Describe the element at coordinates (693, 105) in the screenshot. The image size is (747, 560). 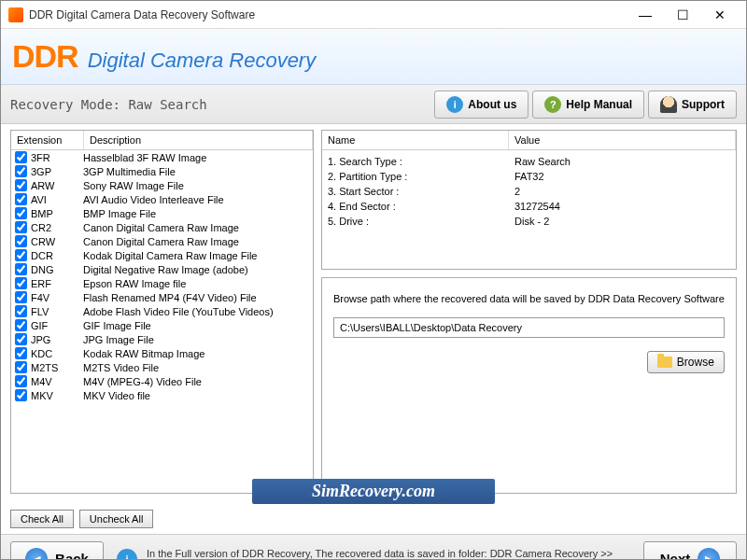
I see `support-button: Support` at that location.